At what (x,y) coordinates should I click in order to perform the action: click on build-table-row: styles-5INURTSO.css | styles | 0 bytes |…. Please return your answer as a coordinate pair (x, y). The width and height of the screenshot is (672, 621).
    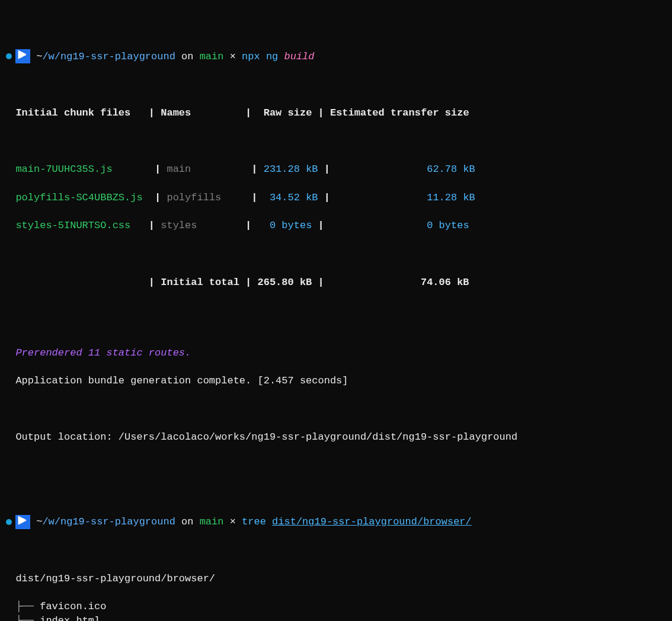
    Looking at the image, I should click on (336, 226).